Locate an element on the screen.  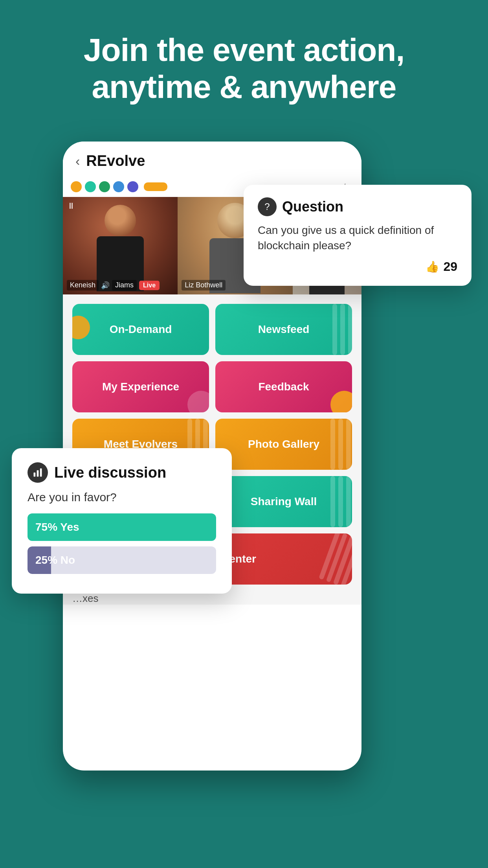
tile-newsfeed-deco is located at coordinates (342, 329).